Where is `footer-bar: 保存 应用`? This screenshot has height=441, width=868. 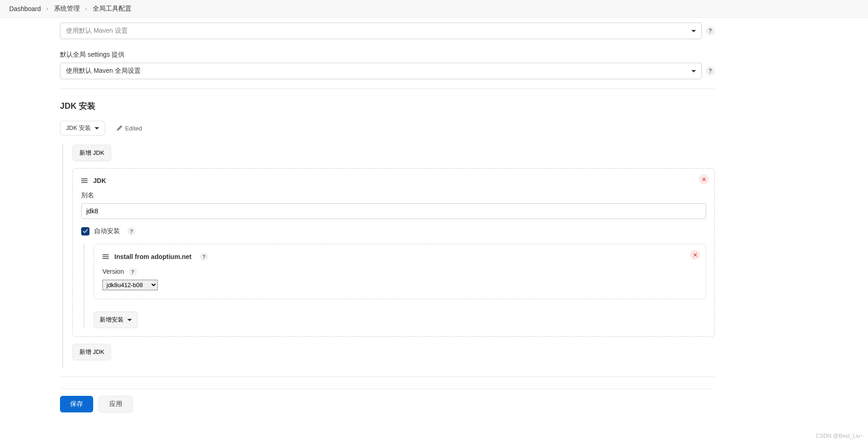 footer-bar: 保存 应用 is located at coordinates (387, 404).